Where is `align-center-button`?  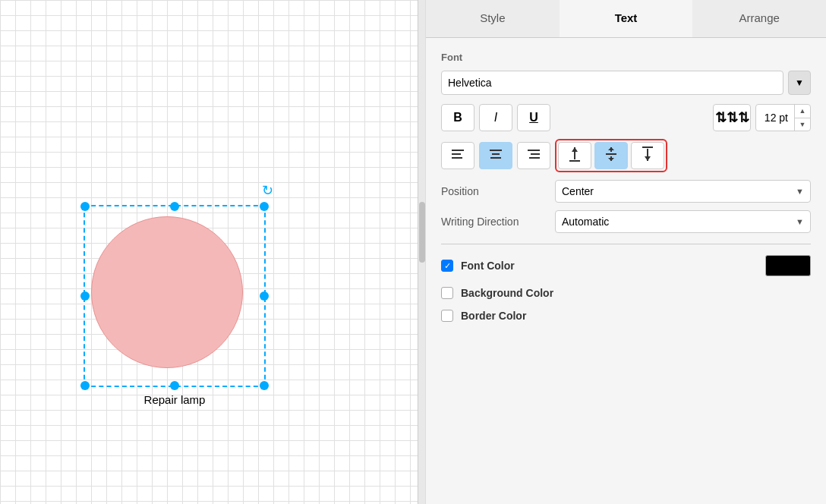
align-center-button is located at coordinates (496, 156).